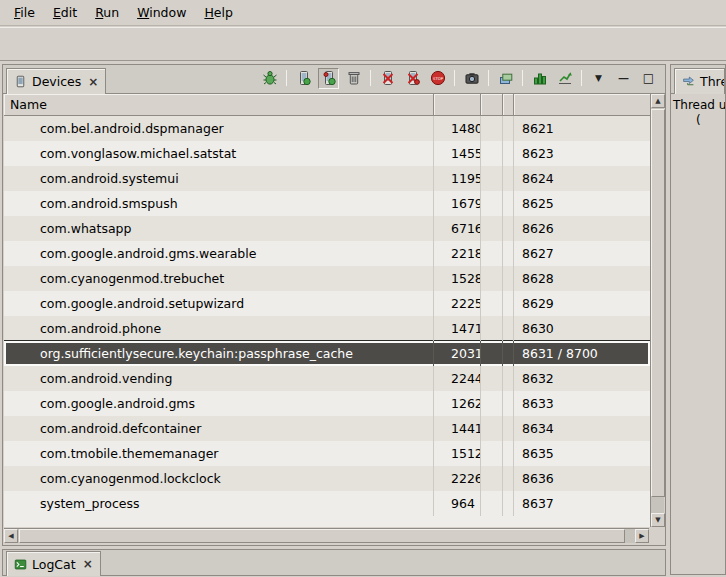 This screenshot has width=726, height=577. I want to click on cell-port: 8635, so click(582, 454).